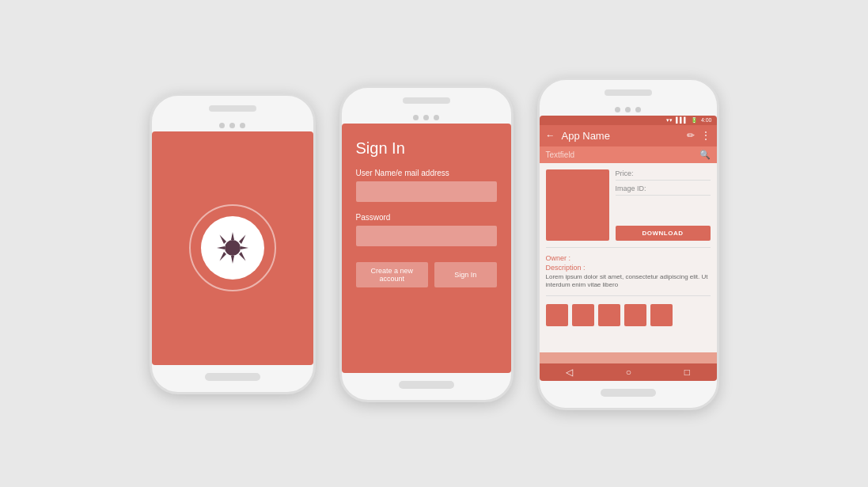  Describe the element at coordinates (233, 124) in the screenshot. I see `phone-top-dots` at that location.